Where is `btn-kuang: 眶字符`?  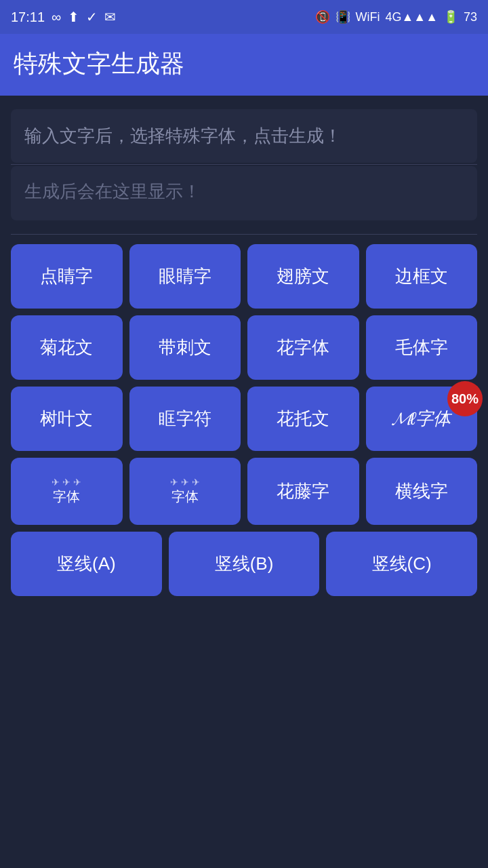
btn-kuang: 眶字符 is located at coordinates (186, 419).